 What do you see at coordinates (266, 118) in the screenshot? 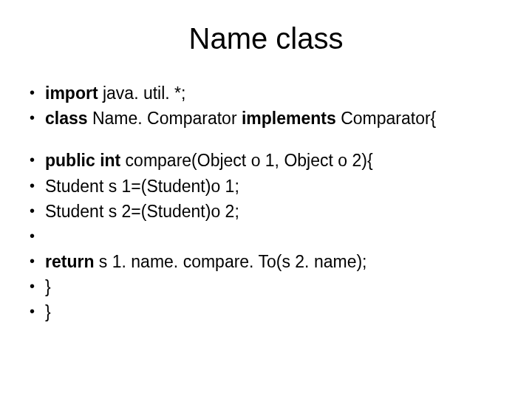
I see `bullet-line: • class Name. Comparator implements Comp…` at bounding box center [266, 118].